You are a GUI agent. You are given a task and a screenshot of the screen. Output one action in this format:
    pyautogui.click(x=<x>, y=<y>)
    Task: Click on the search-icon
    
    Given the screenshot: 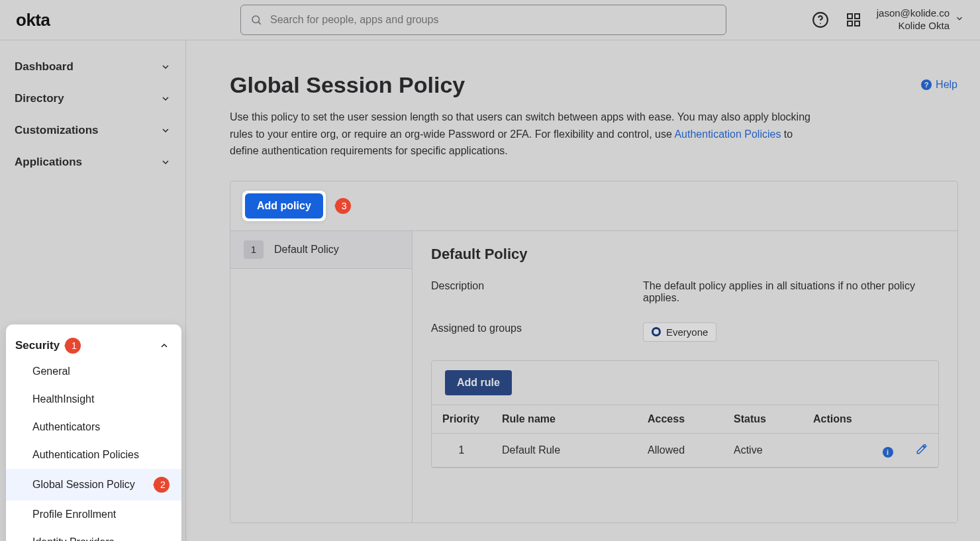 What is the action you would take?
    pyautogui.click(x=256, y=20)
    